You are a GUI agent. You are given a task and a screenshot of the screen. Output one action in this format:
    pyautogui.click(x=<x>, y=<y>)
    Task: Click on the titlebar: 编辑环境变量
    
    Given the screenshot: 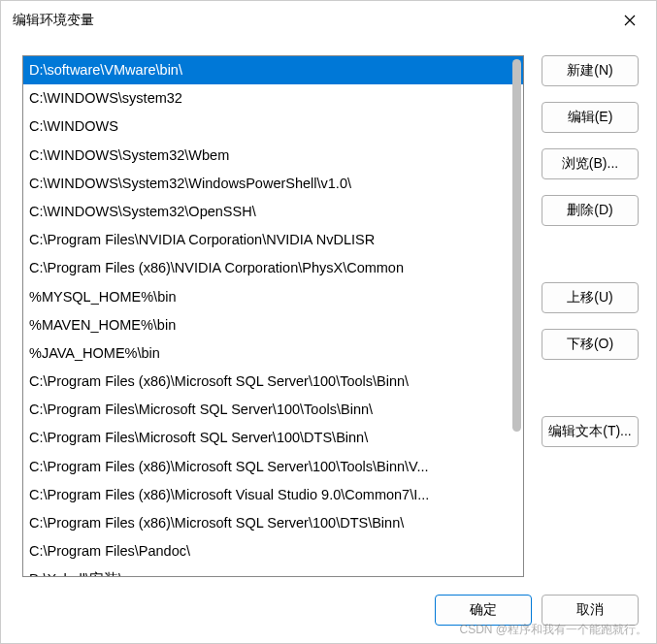 What is the action you would take?
    pyautogui.click(x=328, y=18)
    